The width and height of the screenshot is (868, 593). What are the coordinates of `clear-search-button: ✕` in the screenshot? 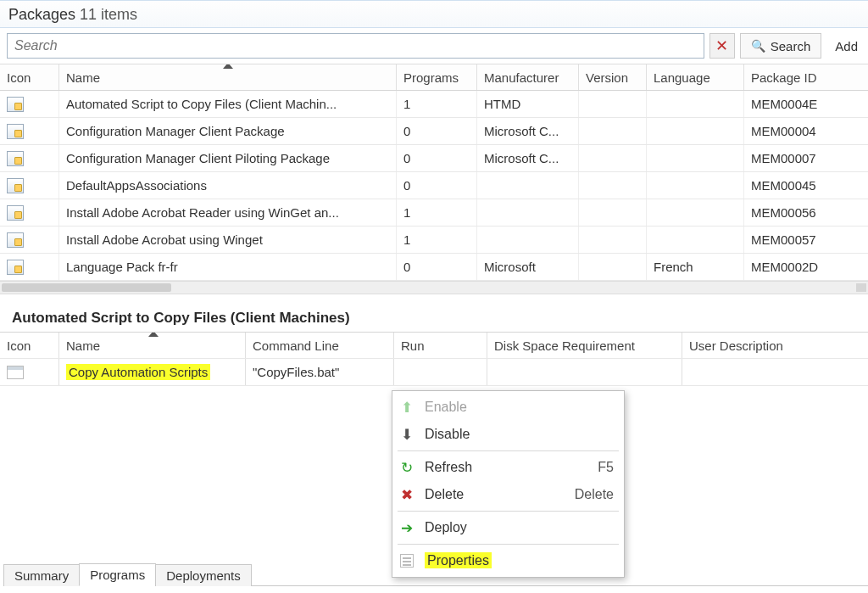 It's located at (722, 46).